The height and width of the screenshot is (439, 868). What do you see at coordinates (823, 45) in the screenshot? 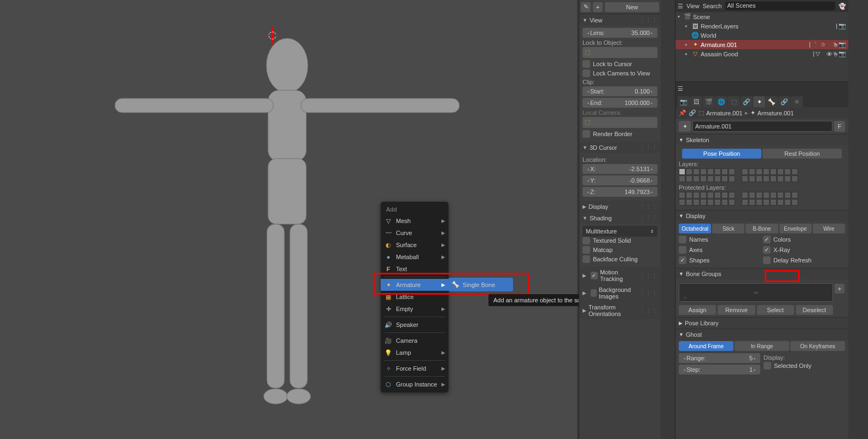
I see `armature-data-icon: ☆` at bounding box center [823, 45].